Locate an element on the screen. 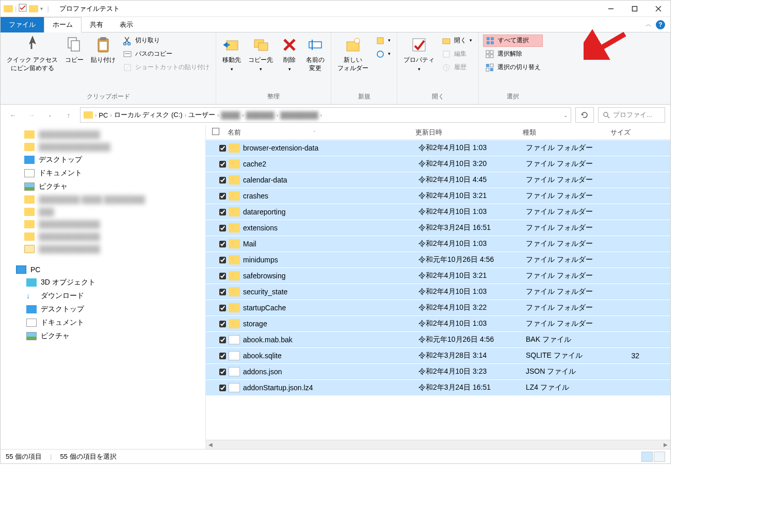 The height and width of the screenshot is (532, 775). address-bar: › PC › ローカル ディスク (C:) › ユーザー › ████ › ██… is located at coordinates (326, 115).